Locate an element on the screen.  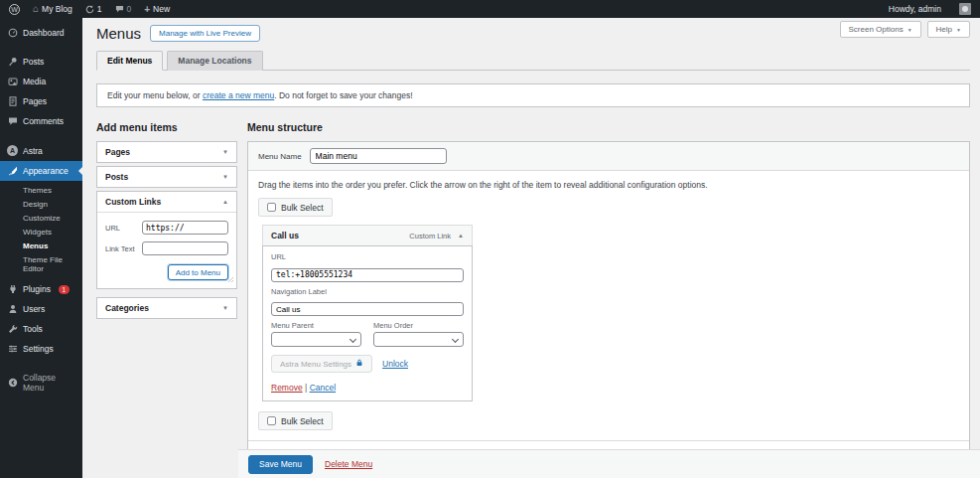
accordion-label: Categories is located at coordinates (127, 308).